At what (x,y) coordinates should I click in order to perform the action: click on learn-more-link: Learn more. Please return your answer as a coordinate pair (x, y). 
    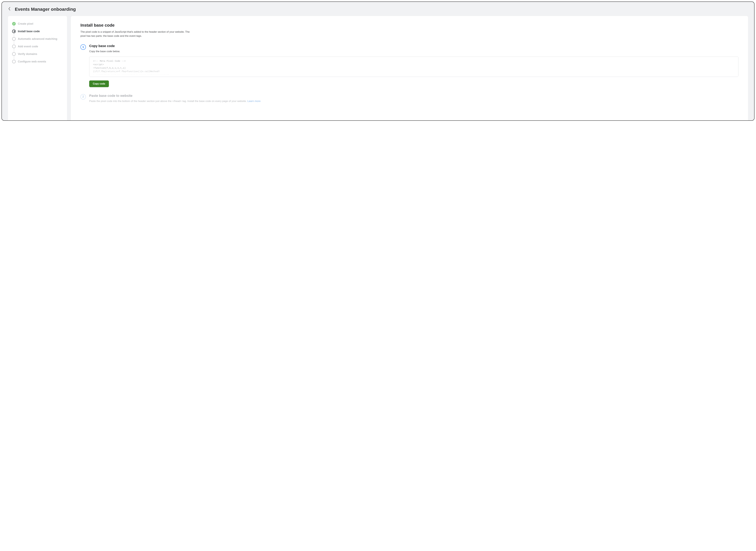
    Looking at the image, I should click on (254, 101).